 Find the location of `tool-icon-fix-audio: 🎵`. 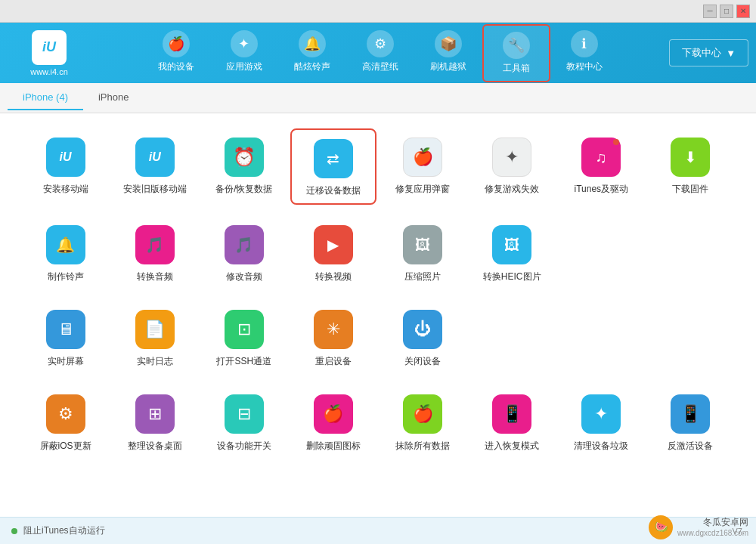

tool-icon-fix-audio: 🎵 is located at coordinates (244, 245).